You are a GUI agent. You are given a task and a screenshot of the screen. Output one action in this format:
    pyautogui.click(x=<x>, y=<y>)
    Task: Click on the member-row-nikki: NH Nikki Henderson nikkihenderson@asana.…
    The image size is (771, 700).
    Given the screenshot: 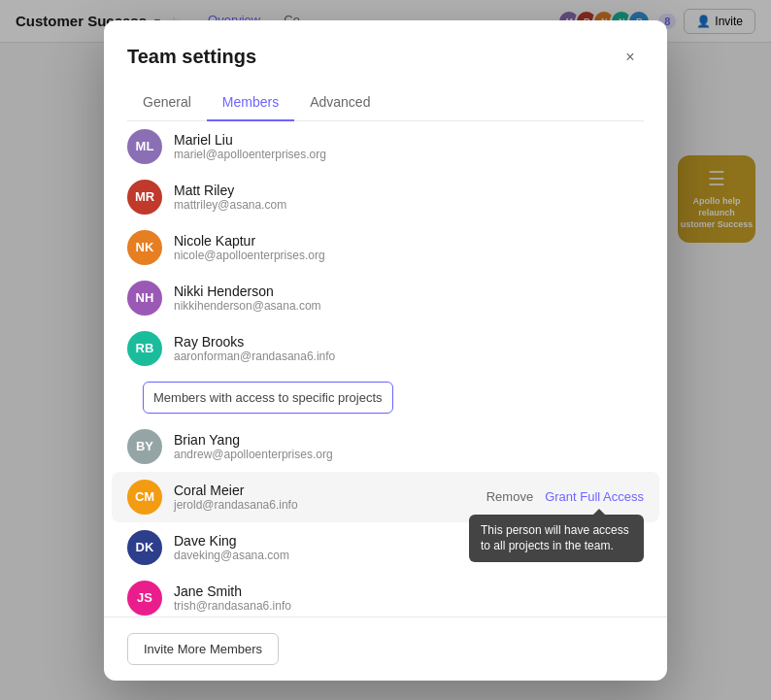 What is the action you would take?
    pyautogui.click(x=386, y=298)
    